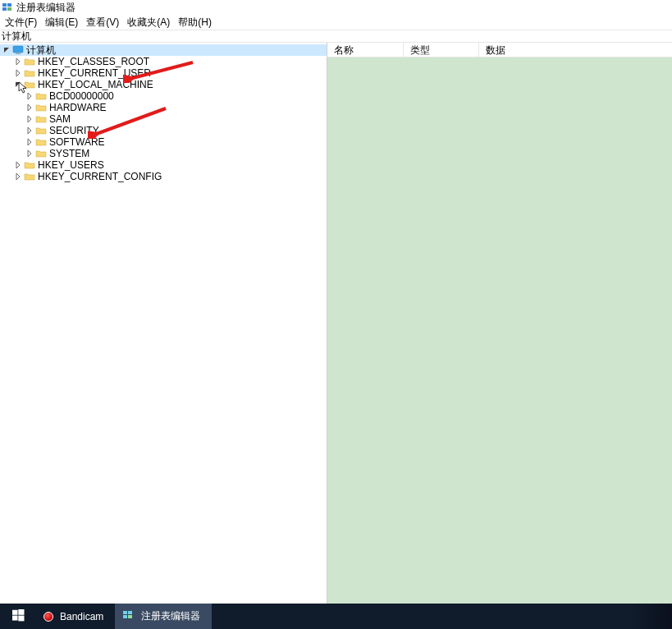  What do you see at coordinates (75, 616) in the screenshot?
I see `taskbar-item-bandicam: Bandicam` at bounding box center [75, 616].